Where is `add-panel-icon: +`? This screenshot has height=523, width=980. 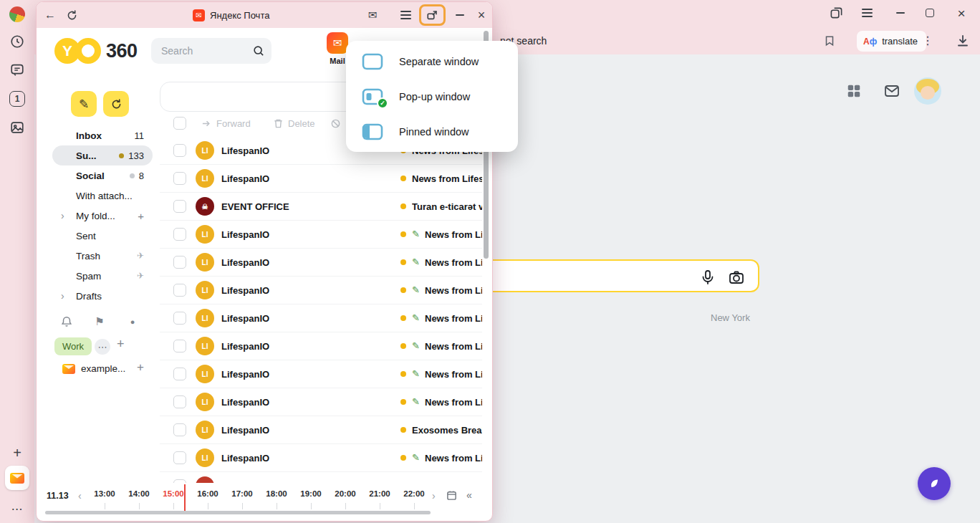 add-panel-icon: + is located at coordinates (17, 453).